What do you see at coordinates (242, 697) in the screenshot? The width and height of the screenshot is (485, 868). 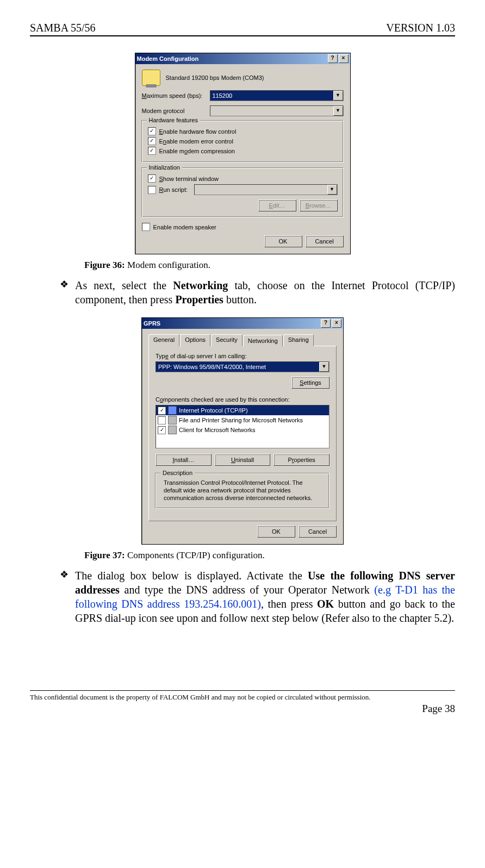 I see `confidential-notice: This confidential document is the proper…` at bounding box center [242, 697].